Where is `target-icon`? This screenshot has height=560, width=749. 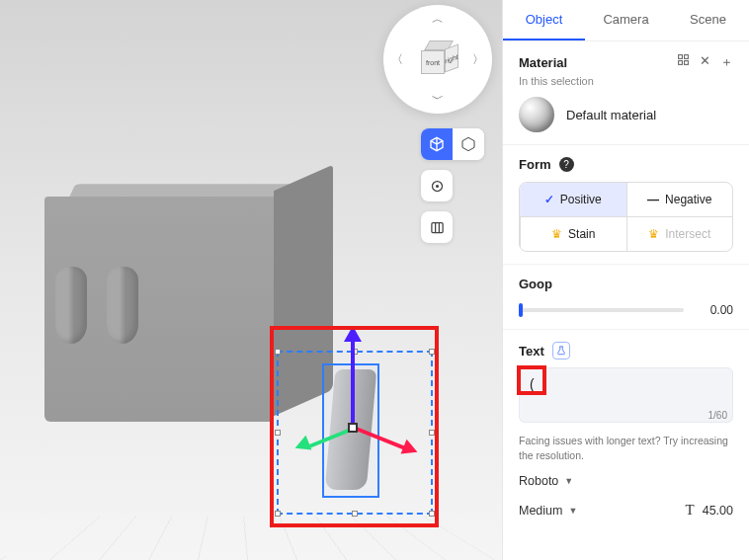
target-icon is located at coordinates (437, 186).